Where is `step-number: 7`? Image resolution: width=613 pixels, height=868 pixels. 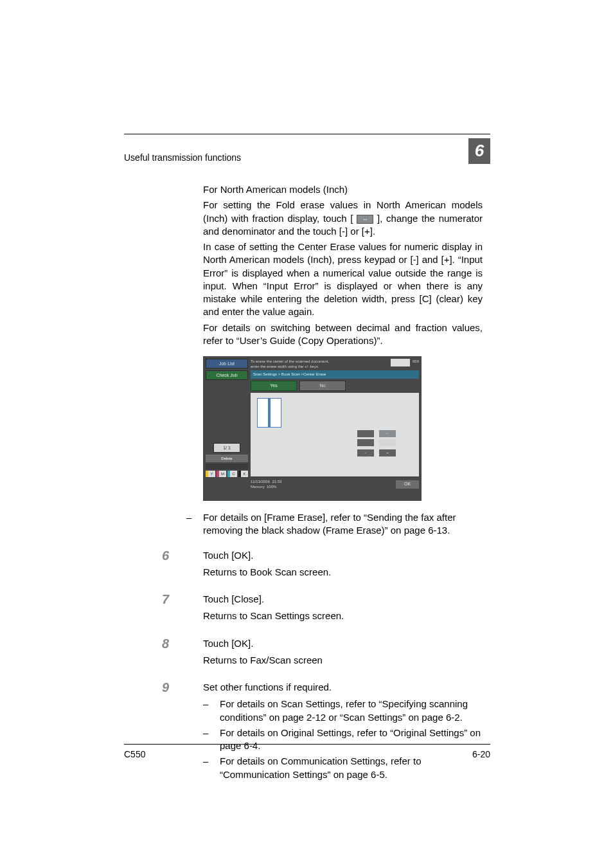 step-number: 7 is located at coordinates (182, 610).